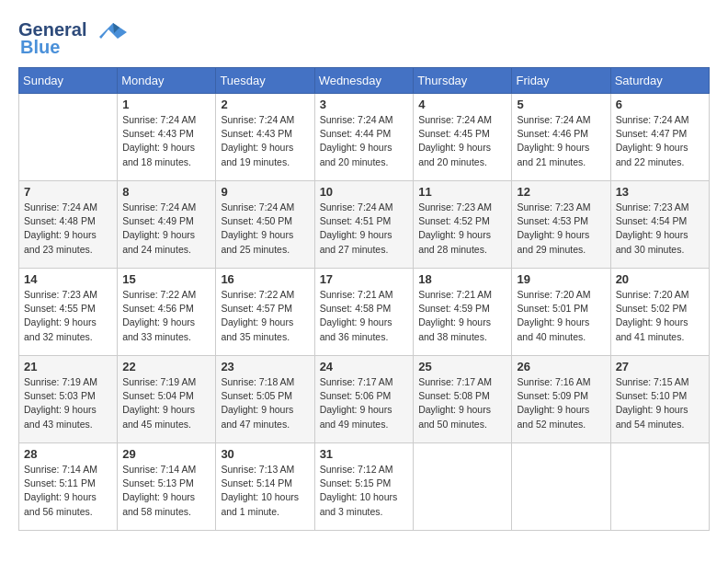 Image resolution: width=728 pixels, height=563 pixels. Describe the element at coordinates (68, 228) in the screenshot. I see `day-info: Sunrise: 7:24 AM Sunset: 4:48 PM Dayligh…` at that location.